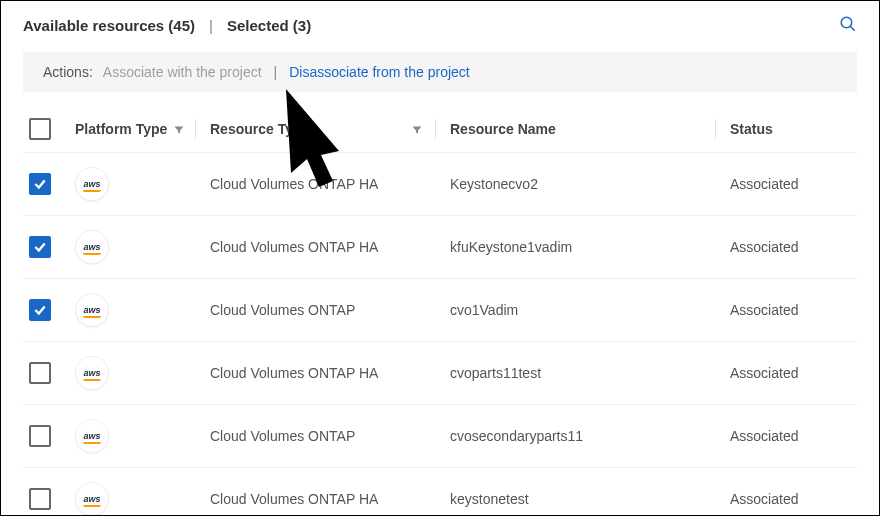  Describe the element at coordinates (269, 26) in the screenshot. I see `tab-selected: Selected (3)` at that location.